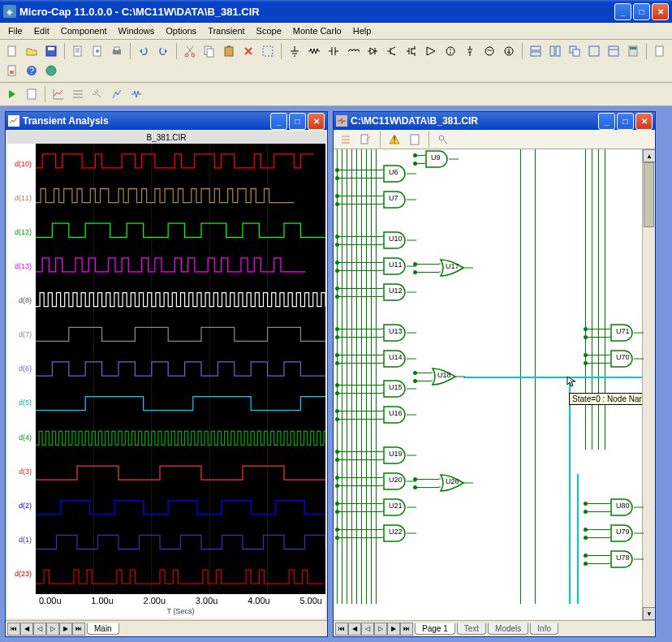 Image resolution: width=672 pixels, height=642 pixels. What do you see at coordinates (32, 51) in the screenshot?
I see `open-icon` at bounding box center [32, 51].